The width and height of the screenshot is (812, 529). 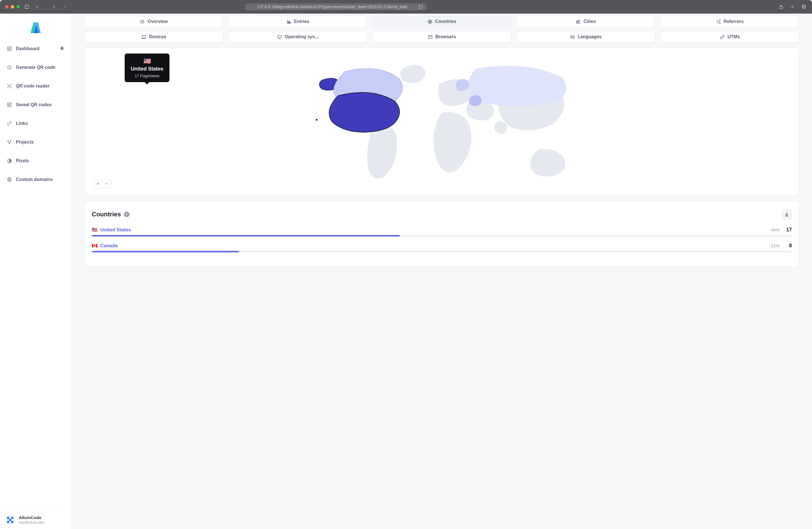 What do you see at coordinates (446, 22) in the screenshot?
I see `tab-label: Countries` at bounding box center [446, 22].